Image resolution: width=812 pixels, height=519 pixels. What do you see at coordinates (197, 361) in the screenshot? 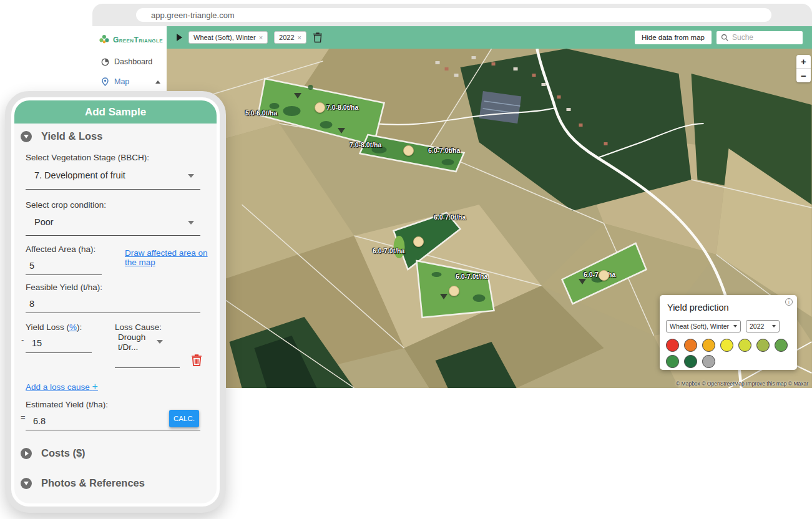
I see `delete-cause-trash-icon` at bounding box center [197, 361].